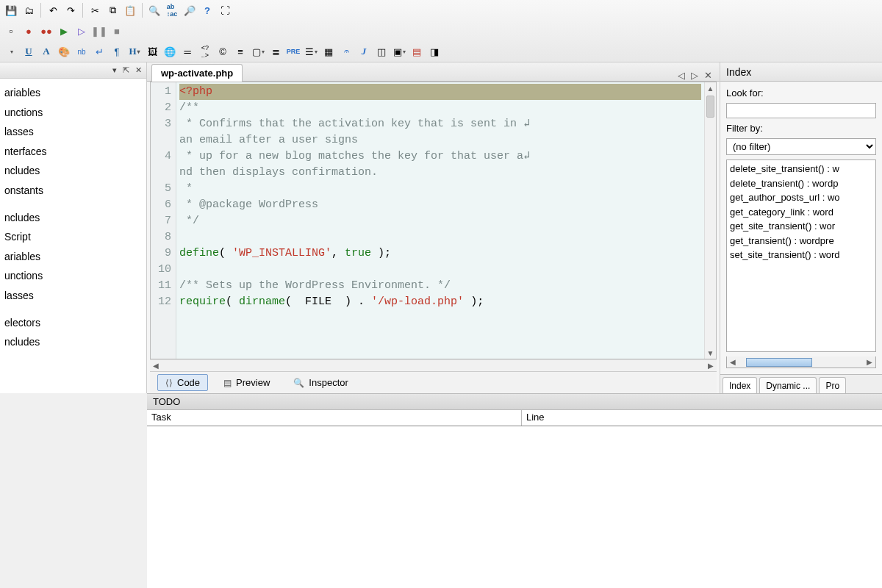  I want to click on scroll-down-icon: ▼, so click(710, 353).